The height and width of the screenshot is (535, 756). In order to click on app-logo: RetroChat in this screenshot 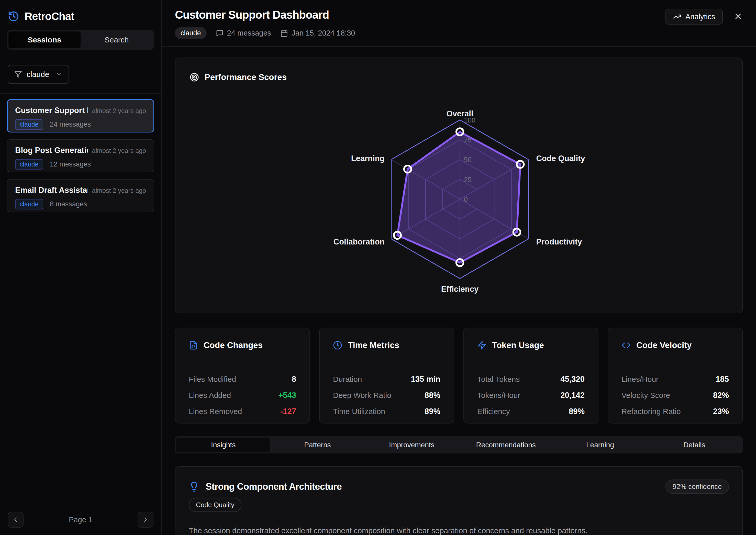, I will do `click(80, 15)`.